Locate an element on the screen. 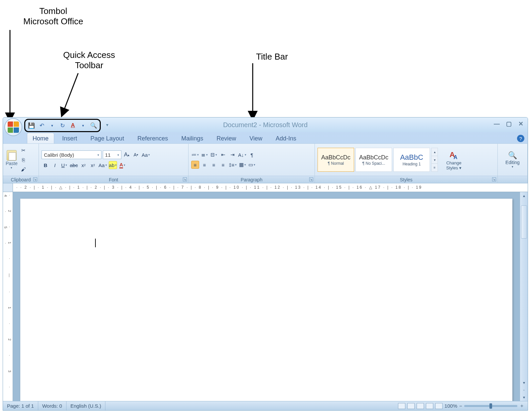 Image resolution: width=532 pixels, height=416 pixels. multilevel-list-button: ⊟ is located at coordinates (214, 155).